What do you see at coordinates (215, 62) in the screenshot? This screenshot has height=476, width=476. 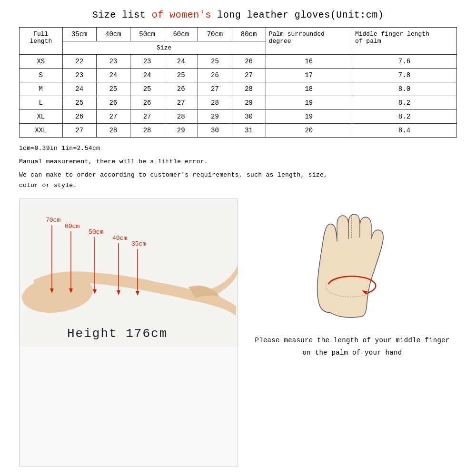 I see `xs-70: 25` at bounding box center [215, 62].